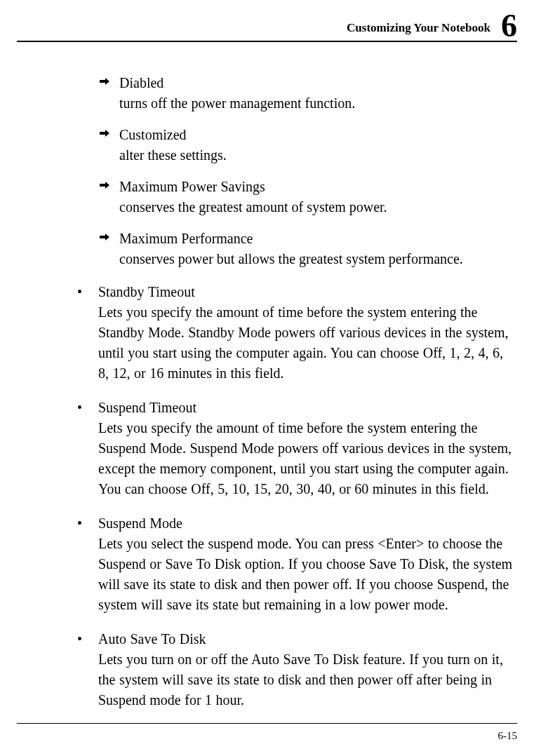 The height and width of the screenshot is (756, 534). I want to click on list-item: • Suspend Mode Lets you select the suspe…, so click(295, 564).